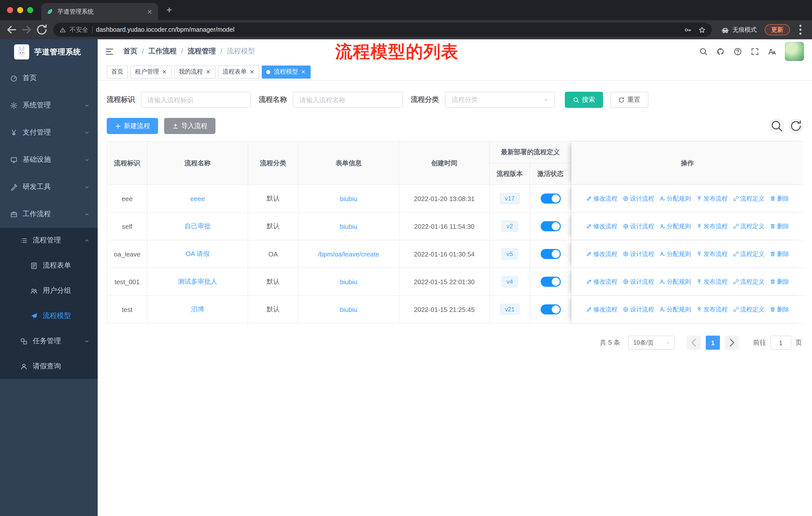  What do you see at coordinates (27, 30) in the screenshot?
I see `forward-button` at bounding box center [27, 30].